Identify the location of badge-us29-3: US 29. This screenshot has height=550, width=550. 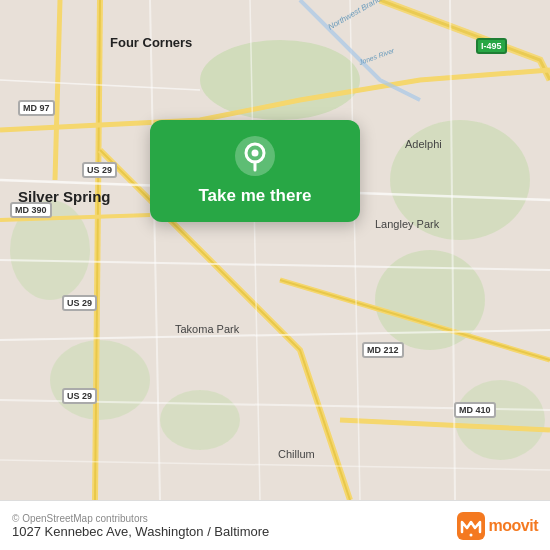
(80, 396).